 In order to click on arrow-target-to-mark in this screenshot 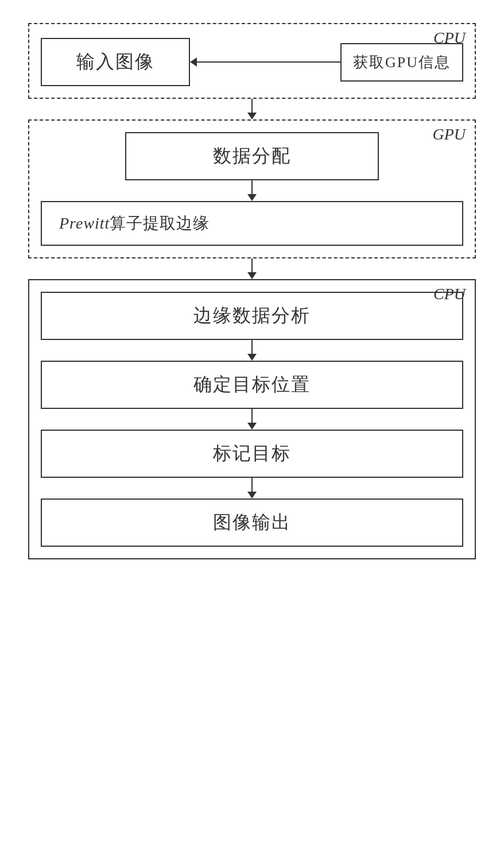, I will do `click(252, 419)`.